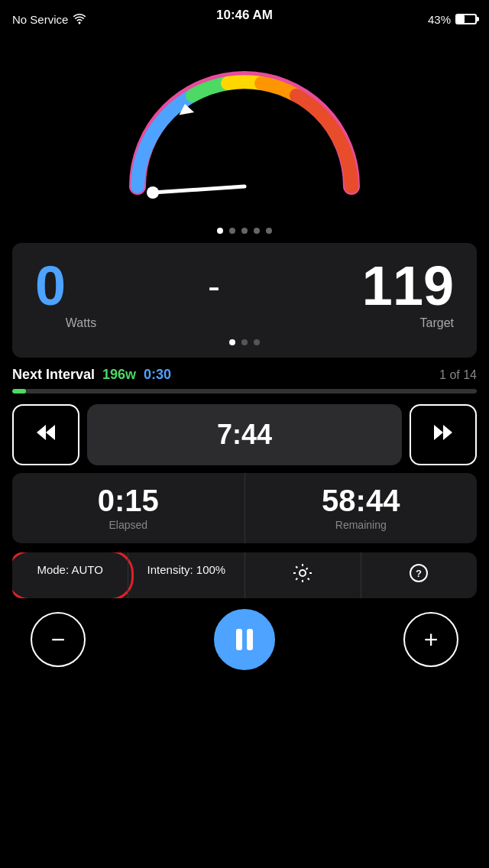 The image size is (489, 868). What do you see at coordinates (46, 436) in the screenshot?
I see `rewind-icon` at bounding box center [46, 436].